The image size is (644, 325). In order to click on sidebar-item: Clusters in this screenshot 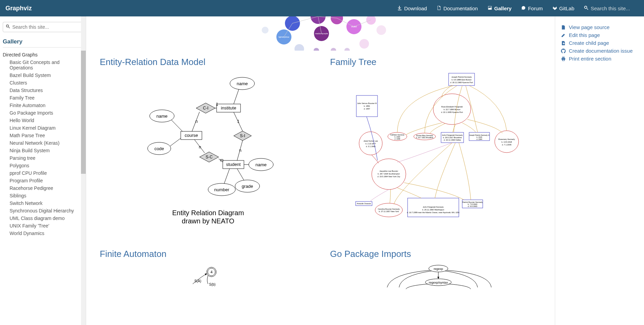, I will do `click(46, 83)`.